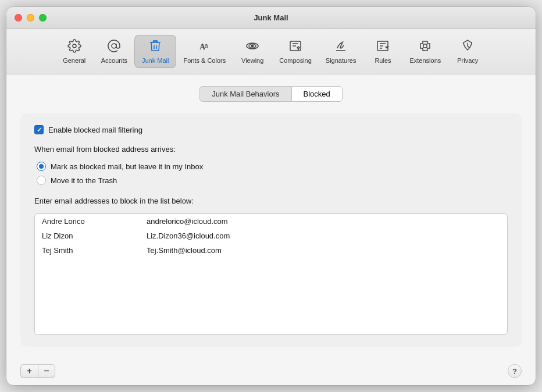 The width and height of the screenshot is (542, 392). I want to click on rules-icon, so click(383, 47).